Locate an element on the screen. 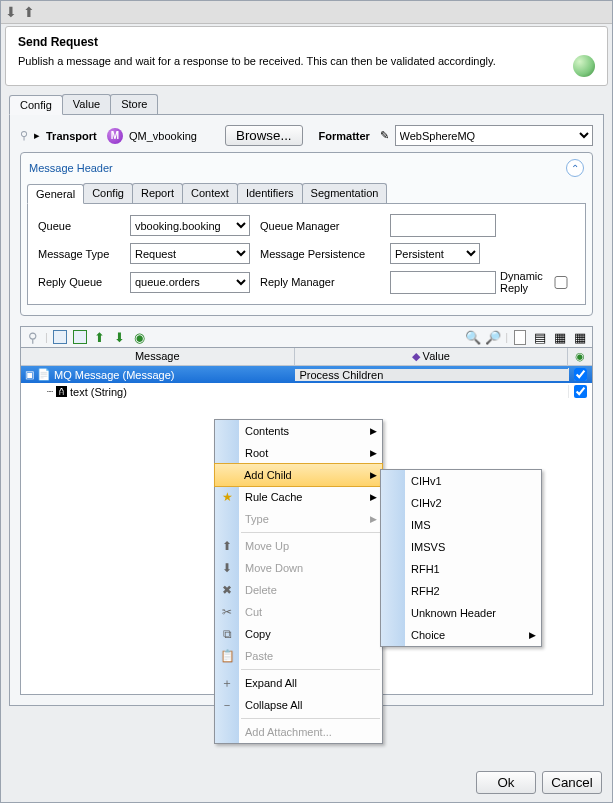  submenu-item-cihv1: CIHv1 is located at coordinates (461, 481).